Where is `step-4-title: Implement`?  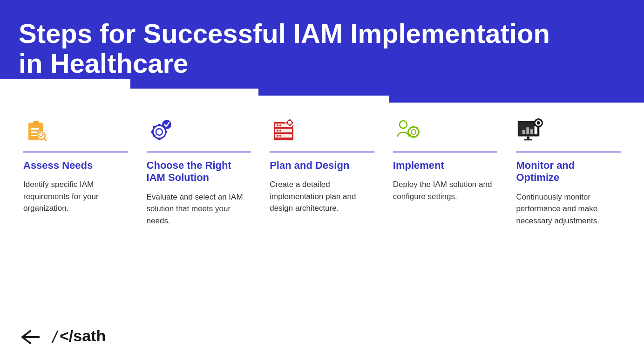 step-4-title: Implement is located at coordinates (445, 166).